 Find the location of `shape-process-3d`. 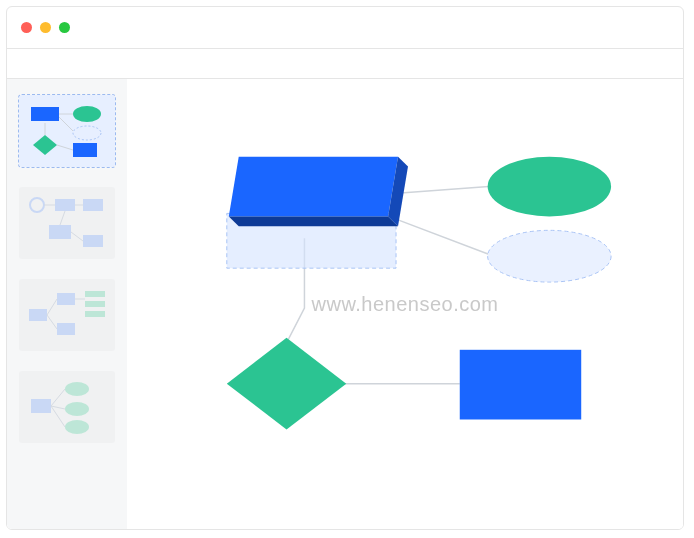

shape-process-3d is located at coordinates (318, 192).